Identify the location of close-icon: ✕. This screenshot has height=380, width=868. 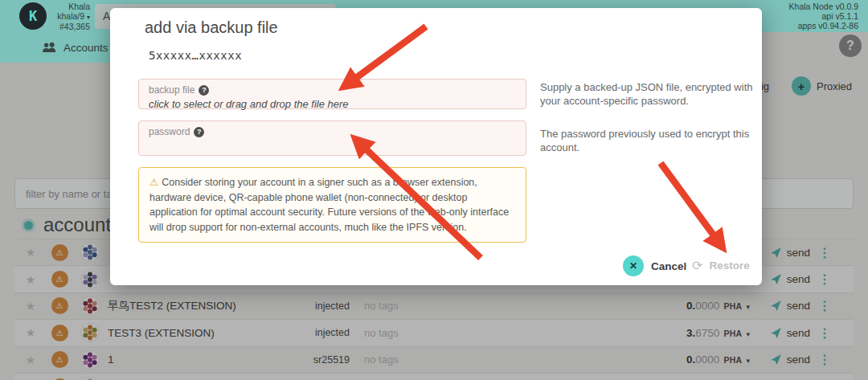
(633, 266).